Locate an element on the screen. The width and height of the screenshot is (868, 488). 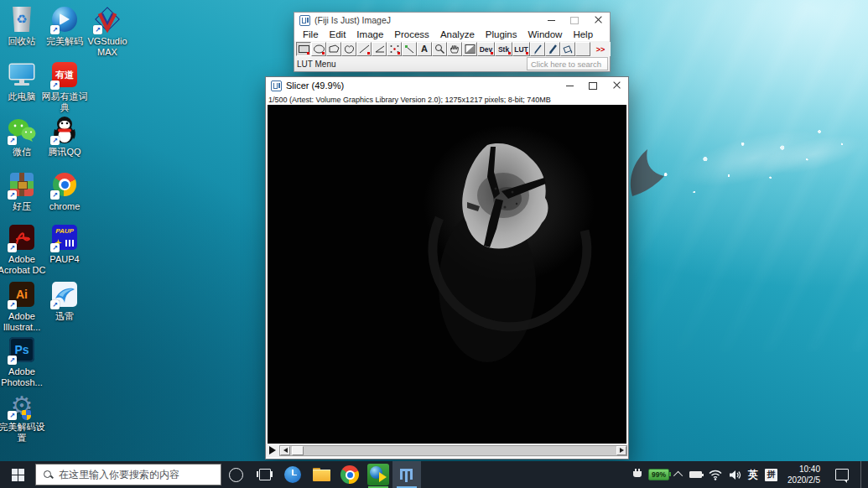
zoom-tool-button is located at coordinates (439, 49).